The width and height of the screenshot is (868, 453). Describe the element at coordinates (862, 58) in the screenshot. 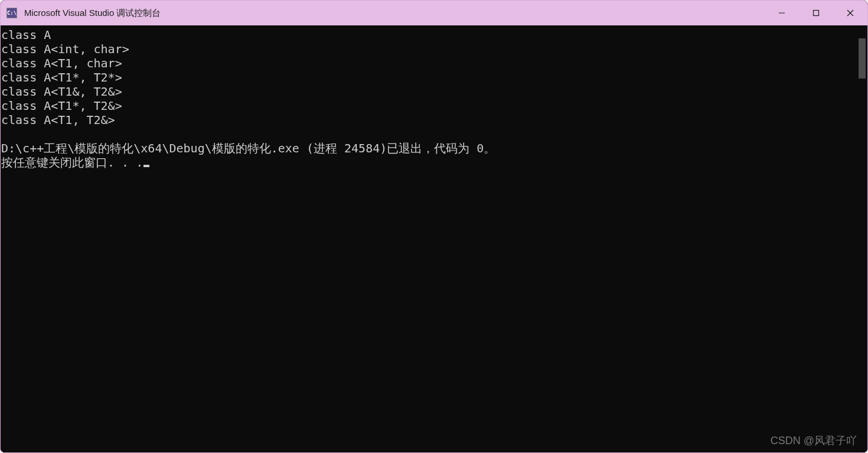

I see `scrollbar-thumb` at that location.